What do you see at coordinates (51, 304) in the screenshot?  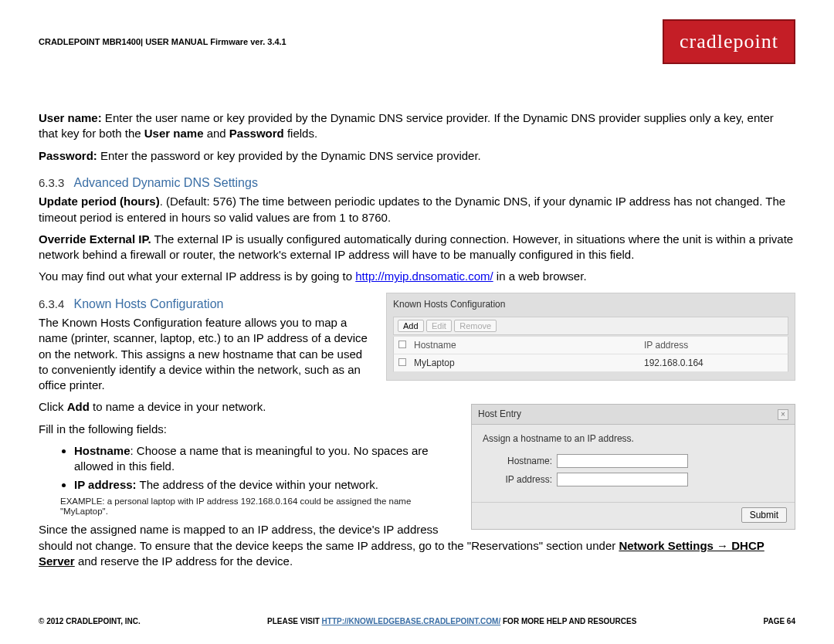 I see `section-number: 6.3.4` at bounding box center [51, 304].